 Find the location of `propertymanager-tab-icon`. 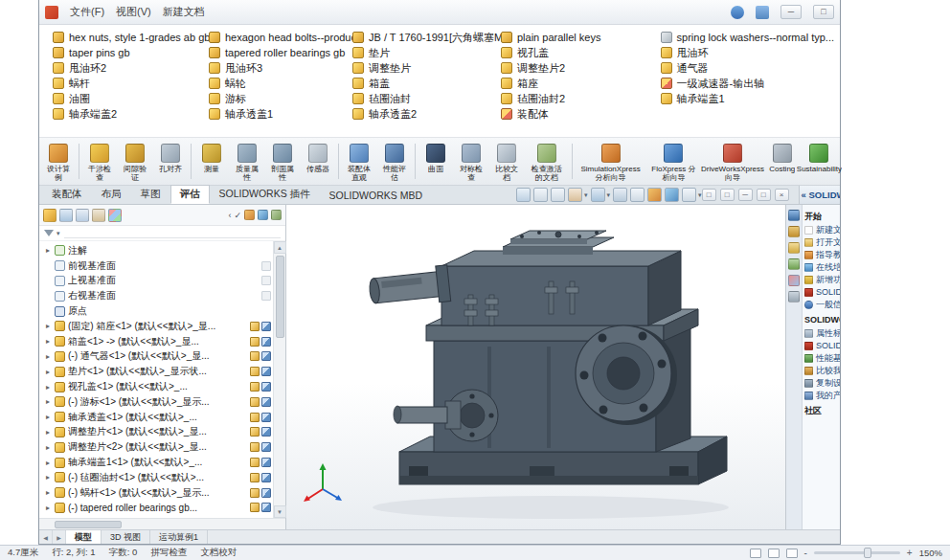

propertymanager-tab-icon is located at coordinates (82, 215).